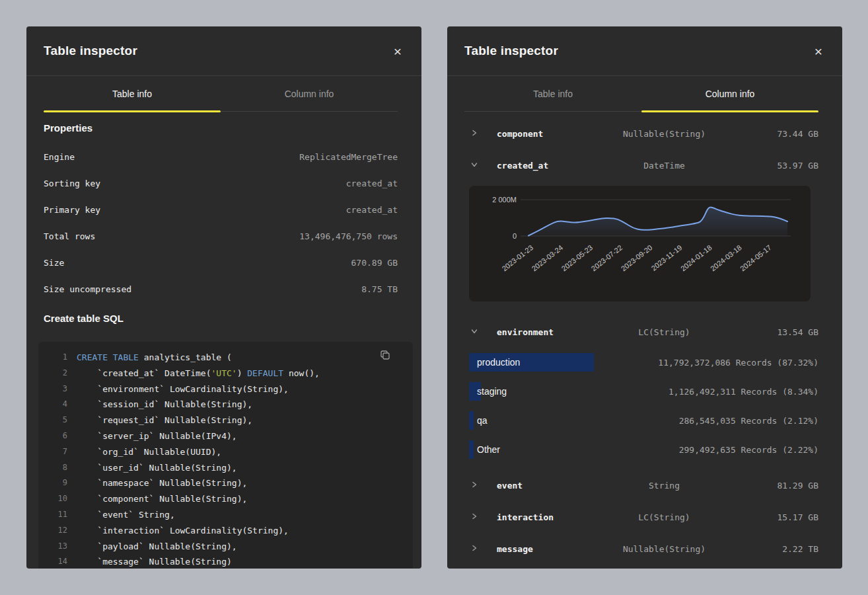 This screenshot has width=868, height=595. Describe the element at coordinates (221, 236) in the screenshot. I see `property-row: Total rows13,496,476,750 rows` at that location.